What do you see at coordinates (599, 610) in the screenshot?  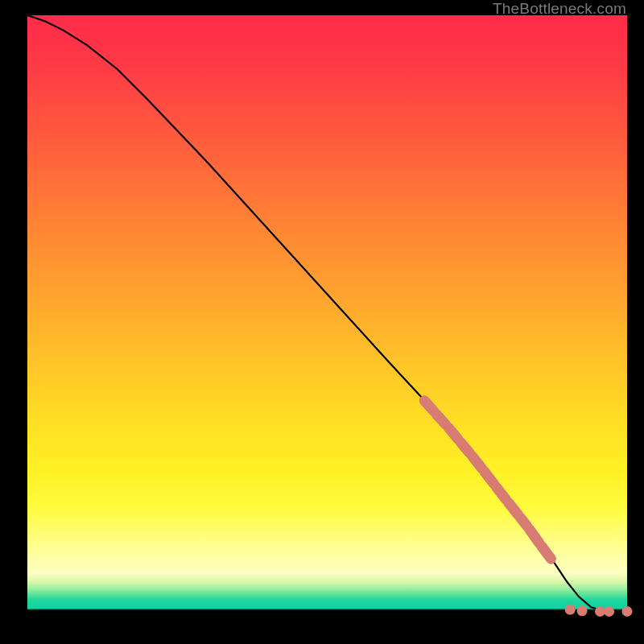 I see `tail-dots` at bounding box center [599, 610].